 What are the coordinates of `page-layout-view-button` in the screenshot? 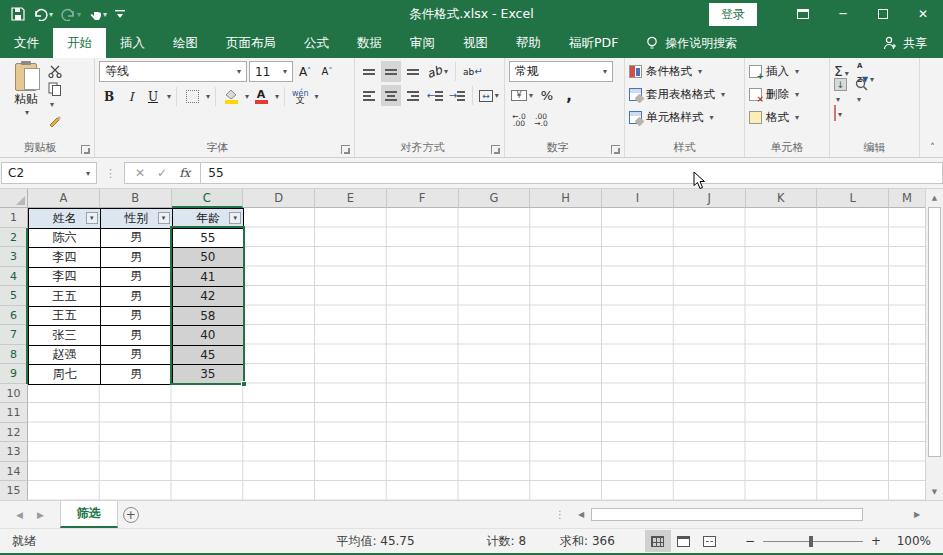 It's located at (684, 541).